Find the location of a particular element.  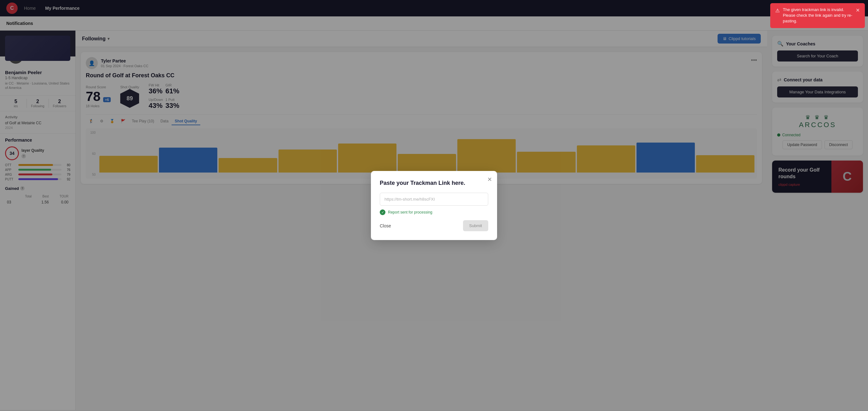

modal-submit-button: Submit is located at coordinates (476, 226).